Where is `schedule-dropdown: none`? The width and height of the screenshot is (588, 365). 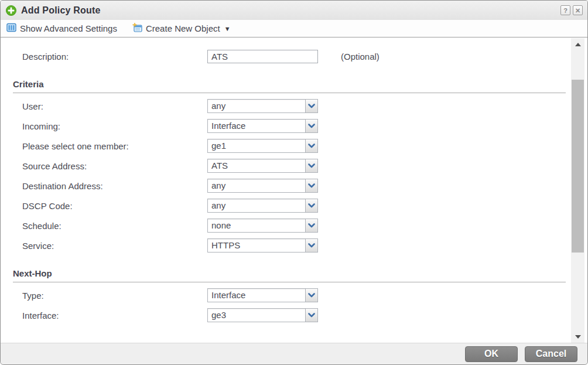
schedule-dropdown: none is located at coordinates (262, 226).